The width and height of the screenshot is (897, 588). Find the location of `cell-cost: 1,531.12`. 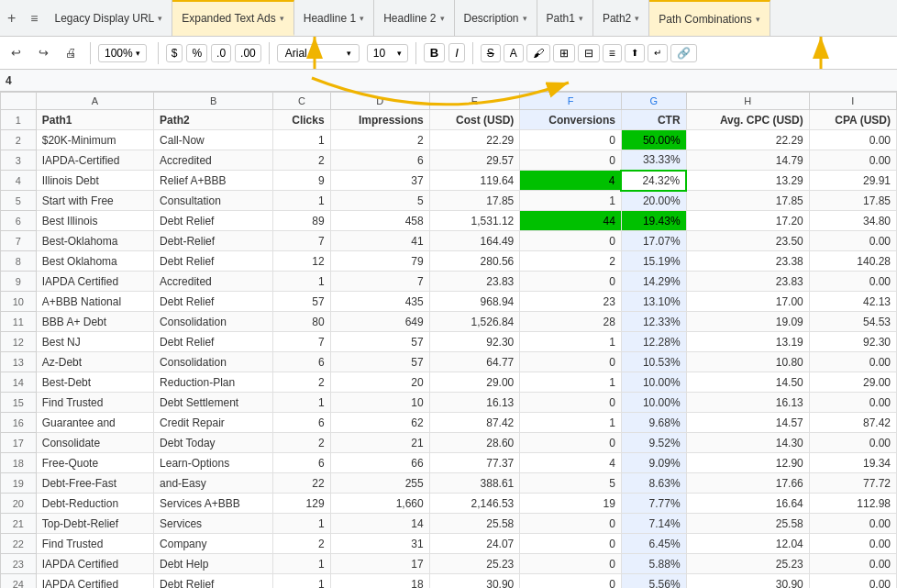

cell-cost: 1,531.12 is located at coordinates (475, 221).